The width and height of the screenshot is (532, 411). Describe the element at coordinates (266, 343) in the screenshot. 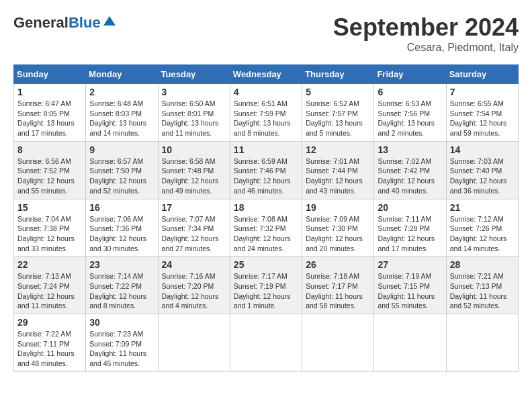

I see `calendar-week-row: 29Sunrise: 7:22 AM Sunset: 7:11 PM Dayli…` at that location.